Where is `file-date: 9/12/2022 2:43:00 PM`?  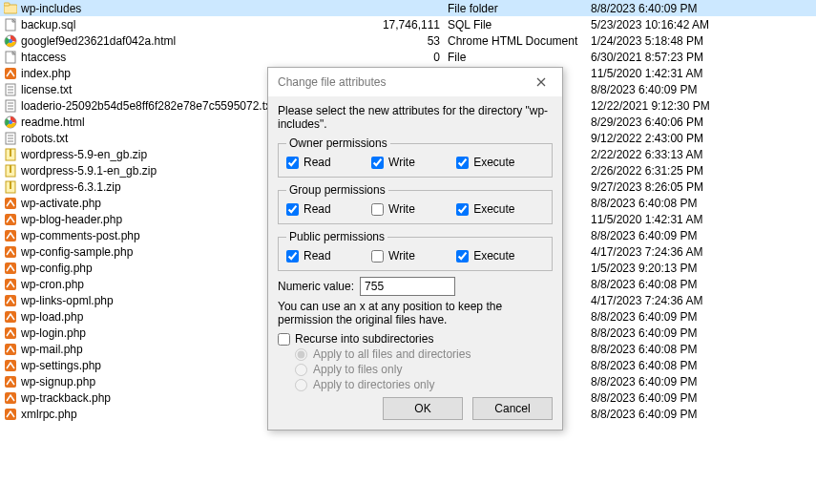
file-date: 9/12/2022 2:43:00 PM is located at coordinates (701, 137).